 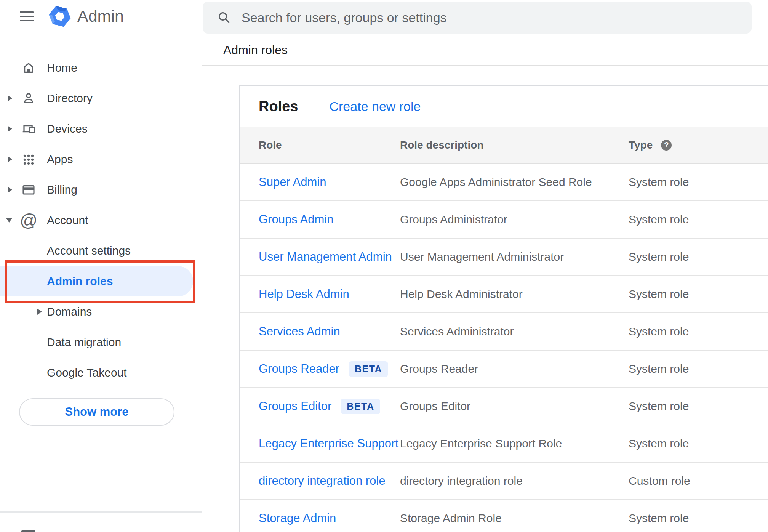 I want to click on table-row: Super AdminGoogle Apps Administrator See…, so click(x=504, y=183).